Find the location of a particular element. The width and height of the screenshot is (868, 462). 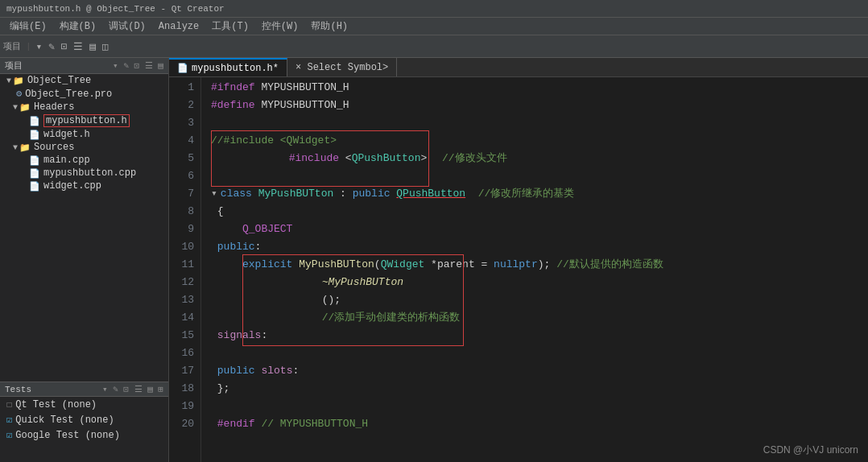

pro-icon: ⚙ is located at coordinates (19, 93).